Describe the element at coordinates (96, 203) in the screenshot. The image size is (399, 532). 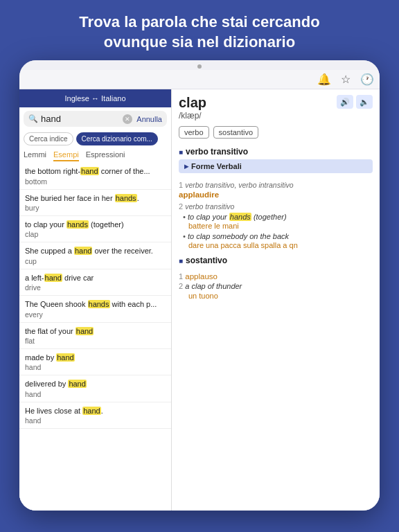
I see `list-item: She buried her face in her hands. bury` at that location.